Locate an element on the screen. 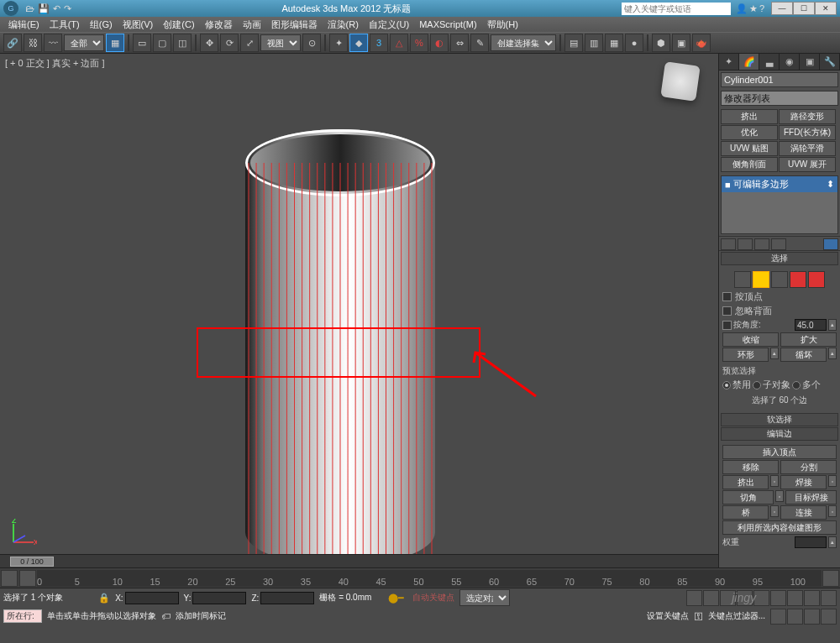 Image resolution: width=840 pixels, height=643 pixels. mod-shell: 侧角剖面 is located at coordinates (749, 165).